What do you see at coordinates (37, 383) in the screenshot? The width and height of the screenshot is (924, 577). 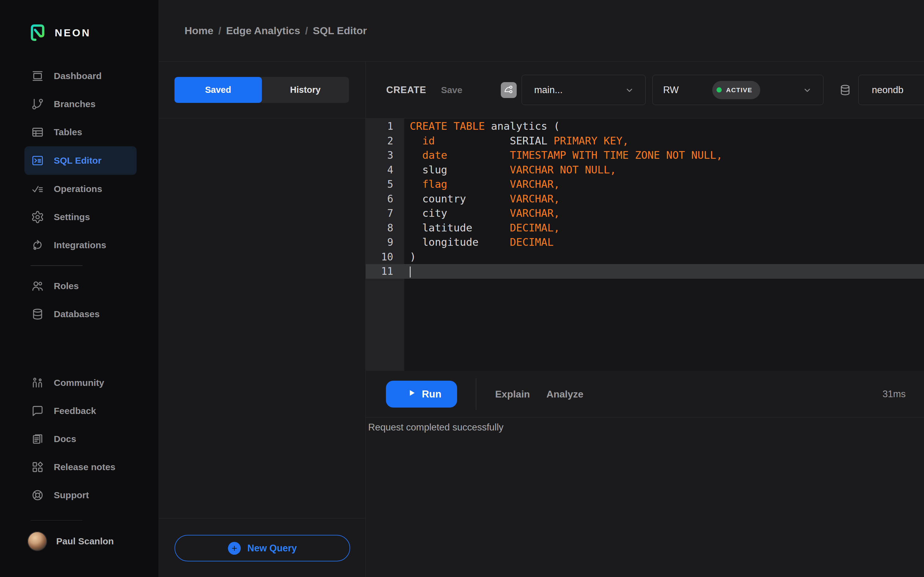 I see `community-icon` at bounding box center [37, 383].